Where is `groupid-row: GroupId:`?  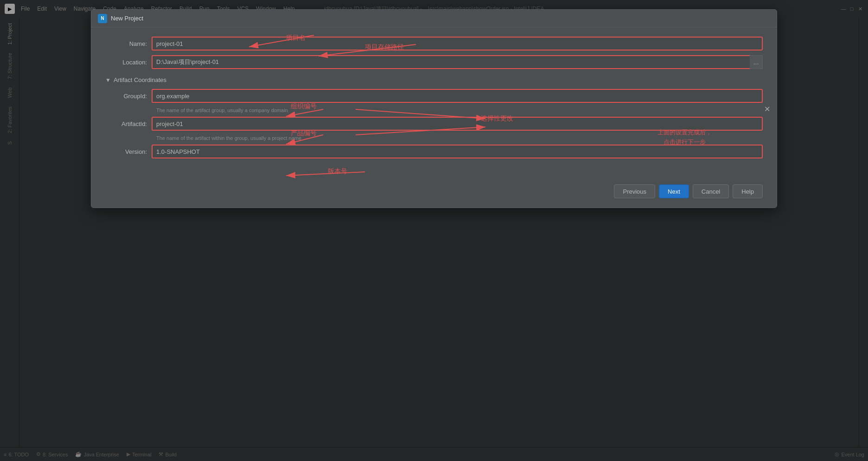 groupid-row: GroupId: is located at coordinates (434, 96).